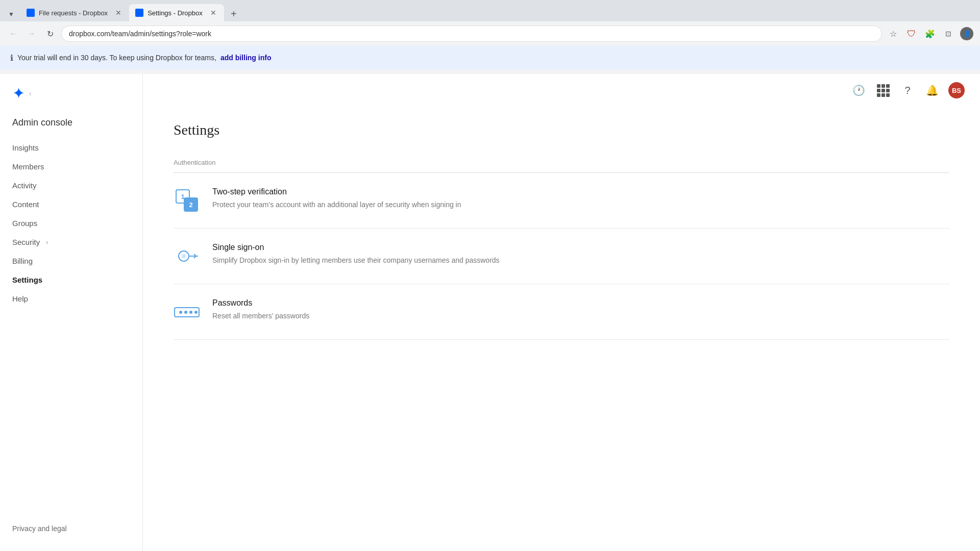 This screenshot has height=551, width=980. I want to click on reload-button: ↻, so click(50, 34).